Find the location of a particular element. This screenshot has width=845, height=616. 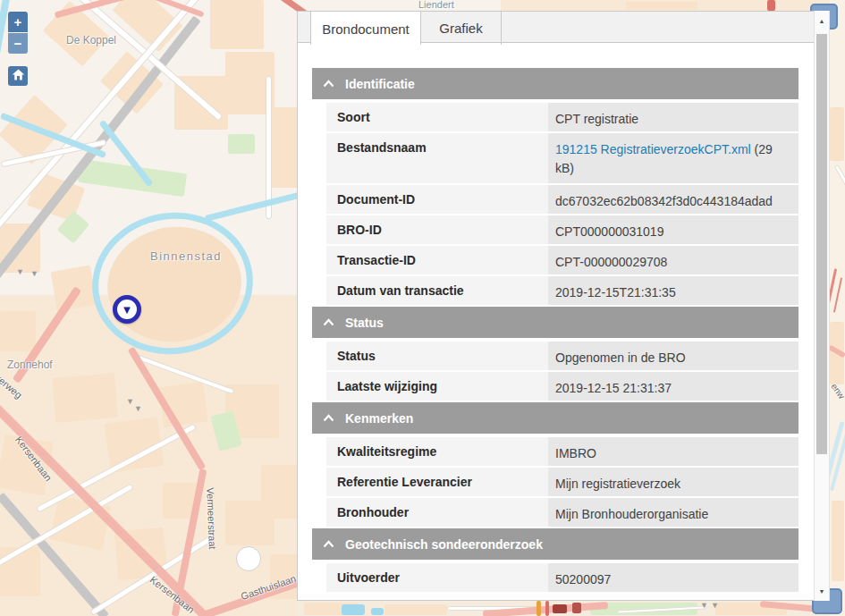

row-value: CPT-000000029708 is located at coordinates (673, 260).